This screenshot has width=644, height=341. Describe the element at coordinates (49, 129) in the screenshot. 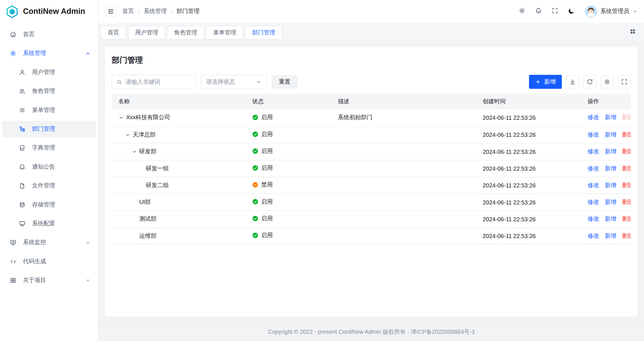

I see `sidebar-subitem: 部门管理` at that location.